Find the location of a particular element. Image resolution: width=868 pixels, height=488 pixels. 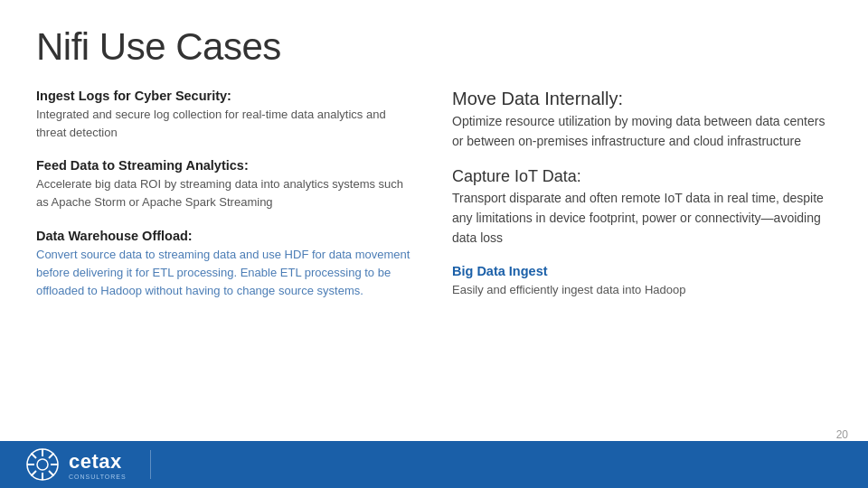

section-move-data-title: Move Data Internally: is located at coordinates (642, 99).